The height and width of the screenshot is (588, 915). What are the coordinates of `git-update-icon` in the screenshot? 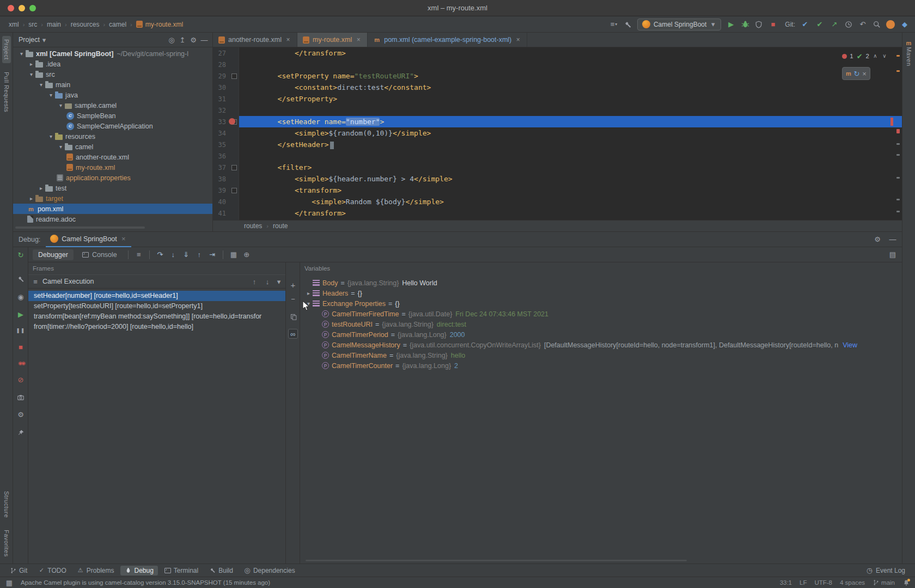 It's located at (805, 24).